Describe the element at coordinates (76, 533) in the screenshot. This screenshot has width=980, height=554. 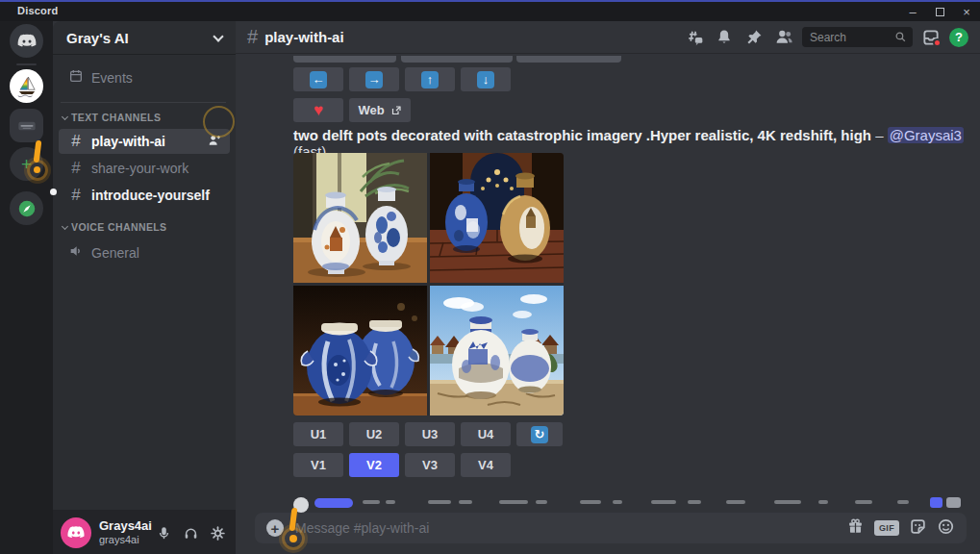
I see `user-avatar` at that location.